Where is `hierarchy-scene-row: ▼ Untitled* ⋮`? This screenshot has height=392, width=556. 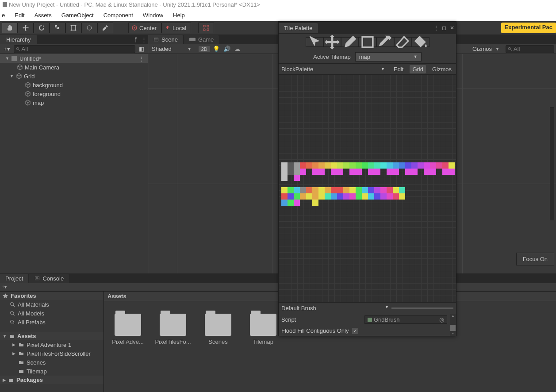
hierarchy-scene-row: ▼ Untitled* ⋮ is located at coordinates (74, 58).